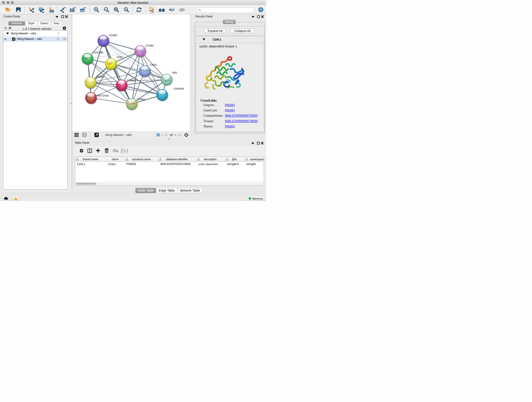  I want to click on svg-text: CDC25B, so click(98, 52).